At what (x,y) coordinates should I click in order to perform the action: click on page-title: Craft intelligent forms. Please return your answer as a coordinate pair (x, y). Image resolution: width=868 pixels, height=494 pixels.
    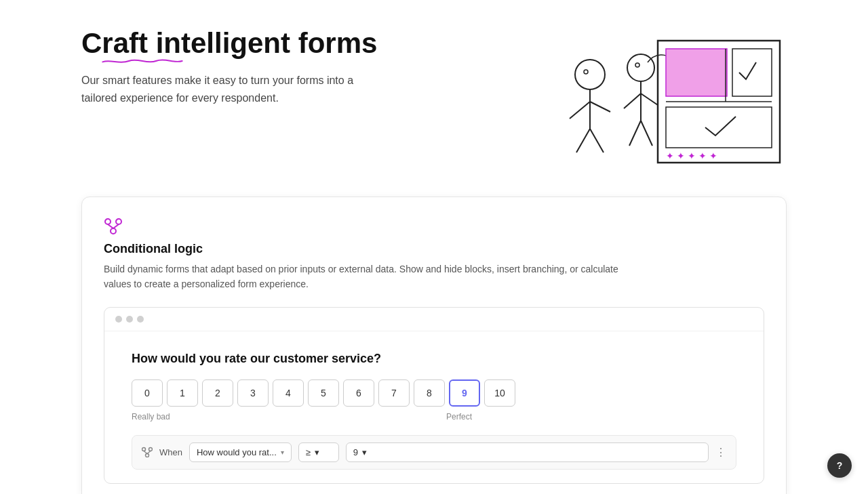
    Looking at the image, I should click on (229, 43).